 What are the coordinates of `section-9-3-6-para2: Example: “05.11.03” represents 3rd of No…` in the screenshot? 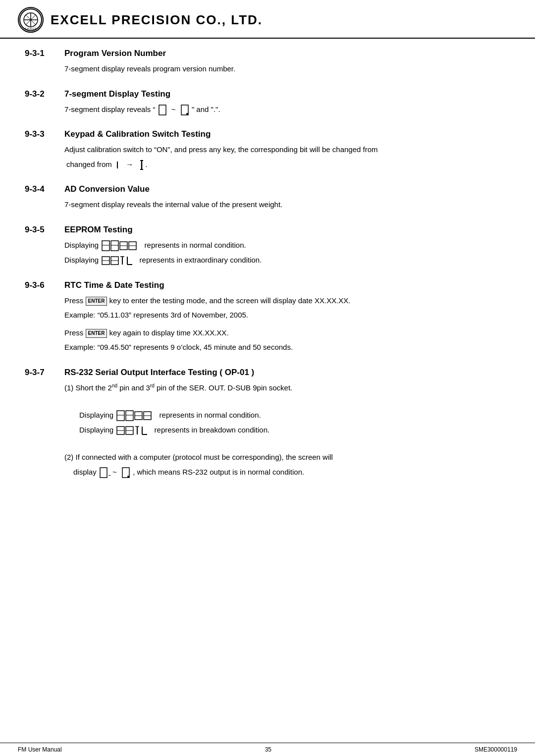 It's located at (287, 315).